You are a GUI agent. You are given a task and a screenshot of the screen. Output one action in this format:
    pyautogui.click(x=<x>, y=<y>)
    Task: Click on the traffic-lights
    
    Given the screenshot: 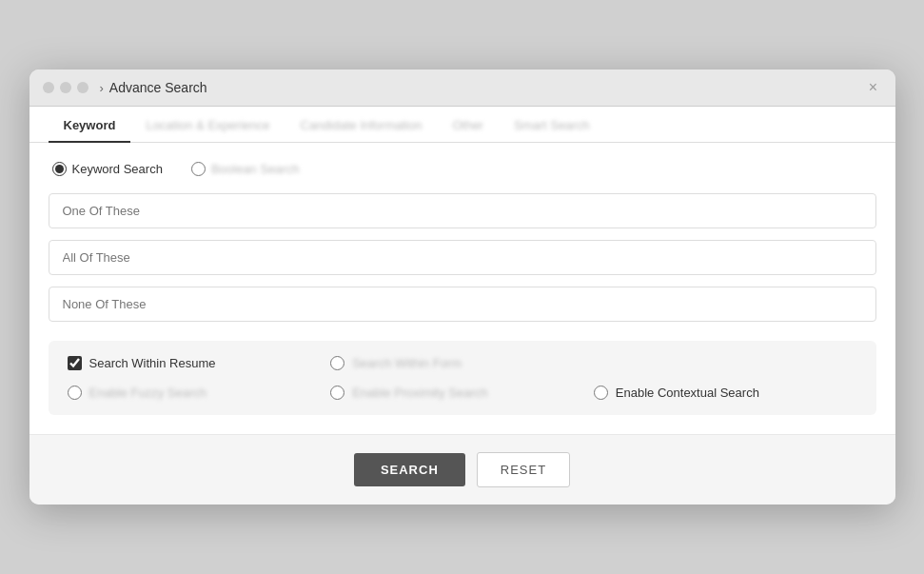 What is the action you would take?
    pyautogui.click(x=66, y=88)
    